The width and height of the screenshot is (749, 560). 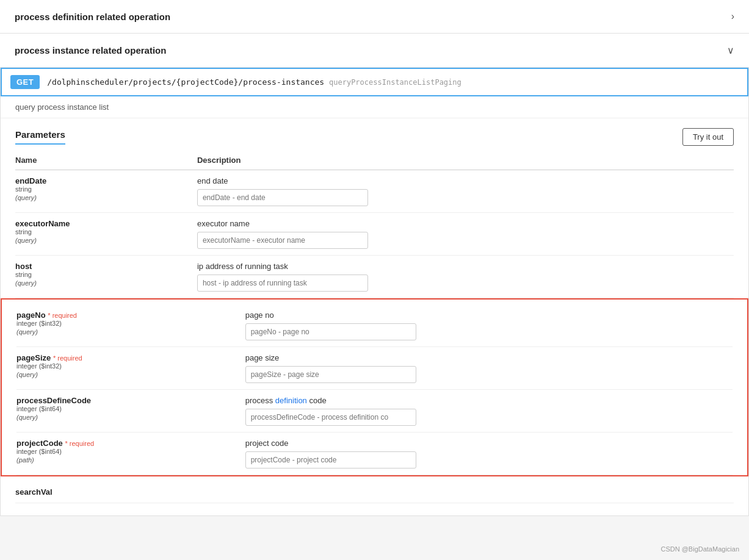 What do you see at coordinates (375, 234) in the screenshot?
I see `table-row: executorName string (query) executor nam…` at bounding box center [375, 234].